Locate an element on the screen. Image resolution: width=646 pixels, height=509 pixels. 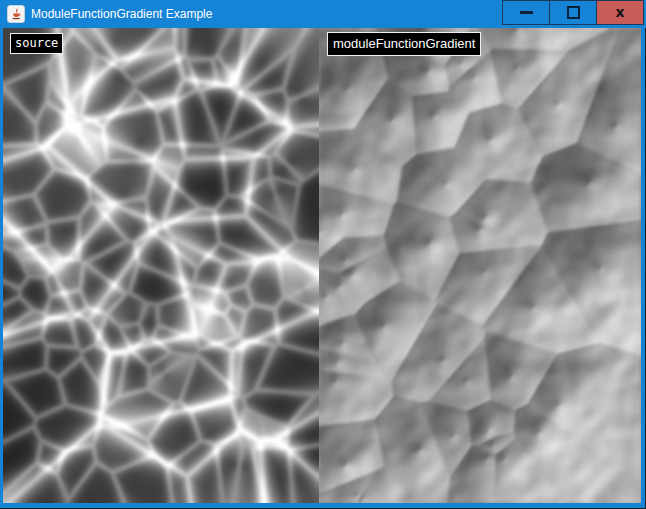
source-image-label: source is located at coordinates (36, 44).